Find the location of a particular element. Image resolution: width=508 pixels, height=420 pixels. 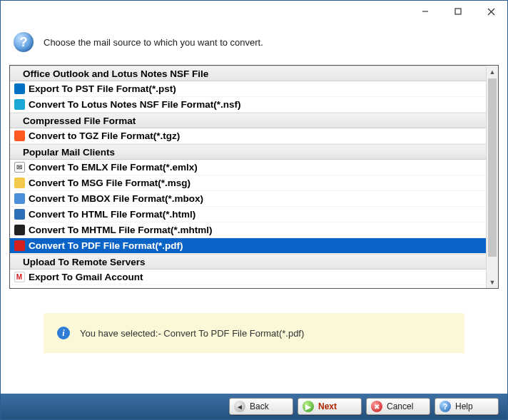

format-option: Convert To EMLX File Format(*.emlx) is located at coordinates (248, 168).